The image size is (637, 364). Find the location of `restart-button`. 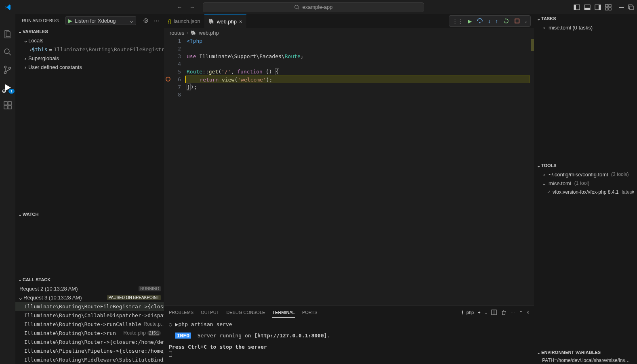

restart-button is located at coordinates (506, 21).